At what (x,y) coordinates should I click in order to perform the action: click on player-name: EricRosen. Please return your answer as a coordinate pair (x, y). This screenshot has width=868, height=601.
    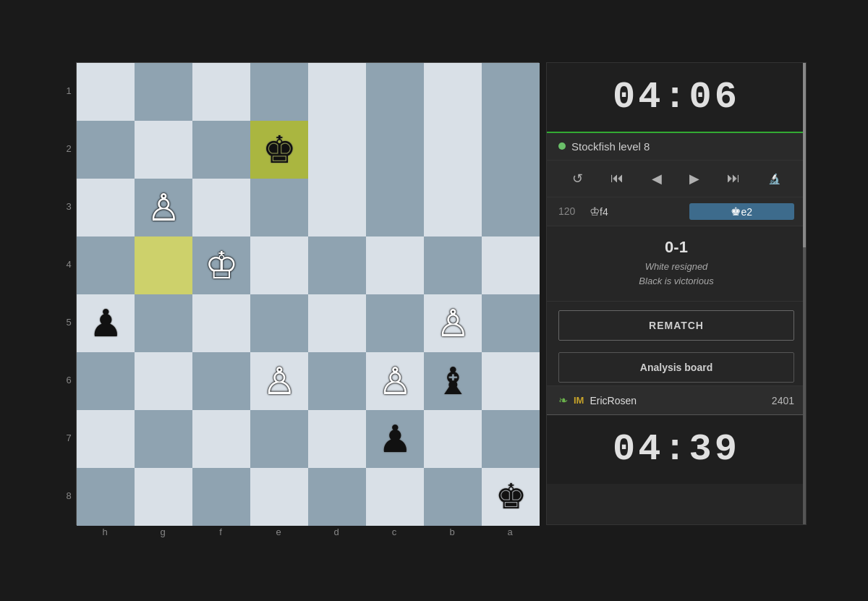
    Looking at the image, I should click on (677, 401).